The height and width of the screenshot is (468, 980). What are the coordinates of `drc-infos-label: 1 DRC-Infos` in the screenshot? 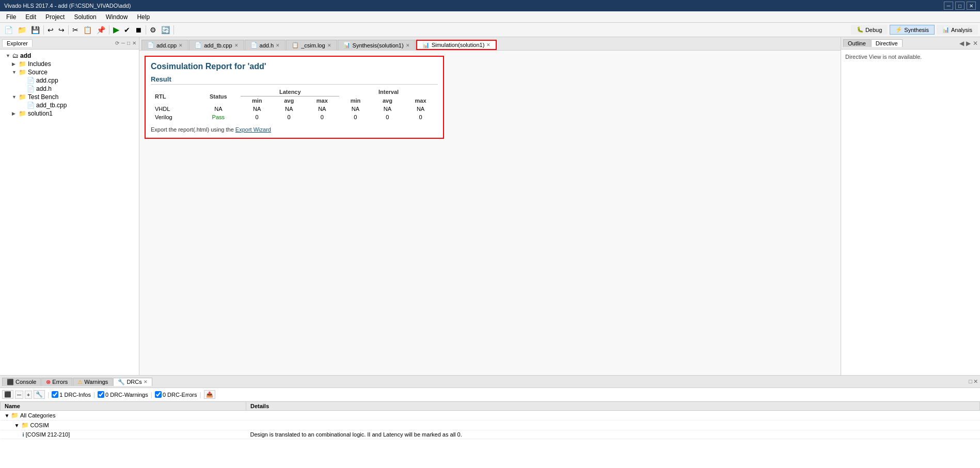 It's located at (75, 395).